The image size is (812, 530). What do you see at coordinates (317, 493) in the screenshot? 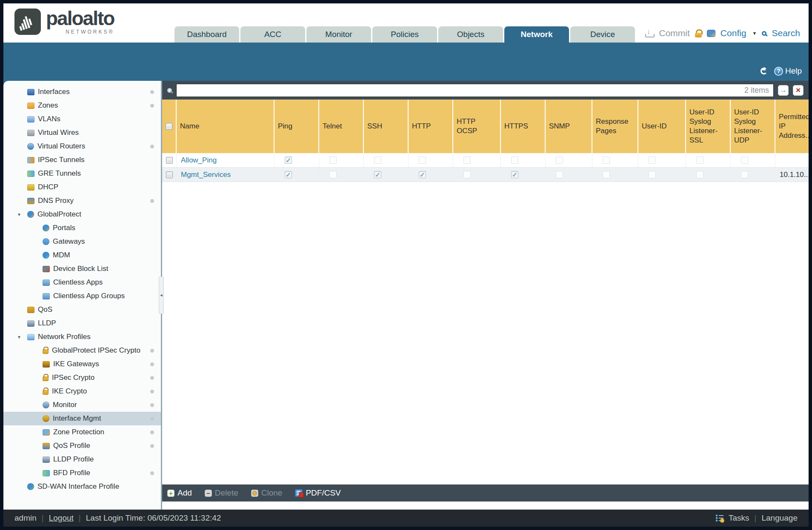
I see `pdf-csv-button: PDF/CSV` at bounding box center [317, 493].